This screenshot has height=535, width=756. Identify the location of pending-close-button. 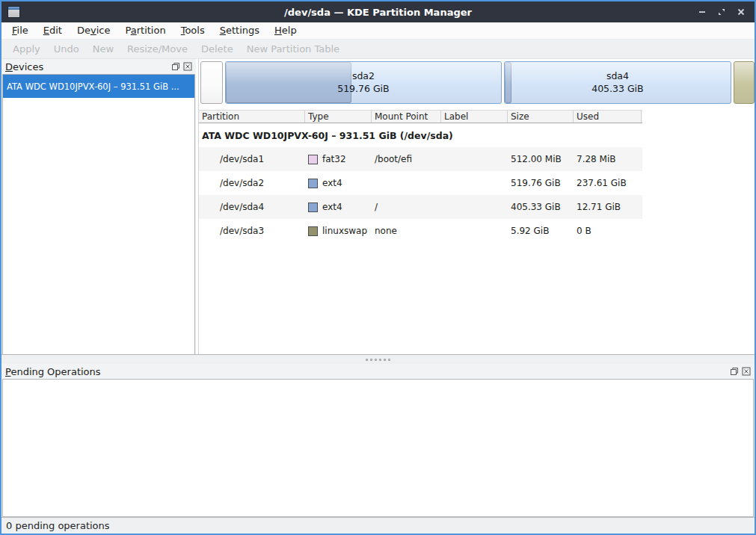
(746, 372).